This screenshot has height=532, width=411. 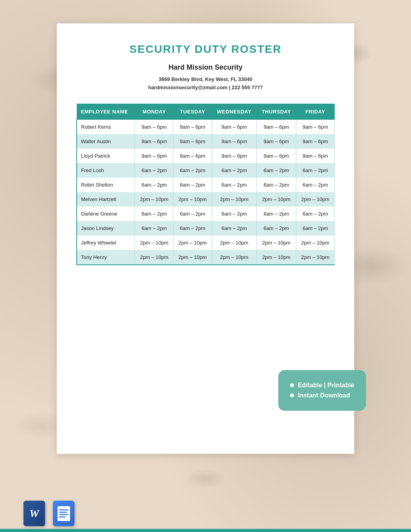 I want to click on table-row: Melven Hartzell2pm – 10pm2pm – 10pm2pm –…, so click(x=206, y=200).